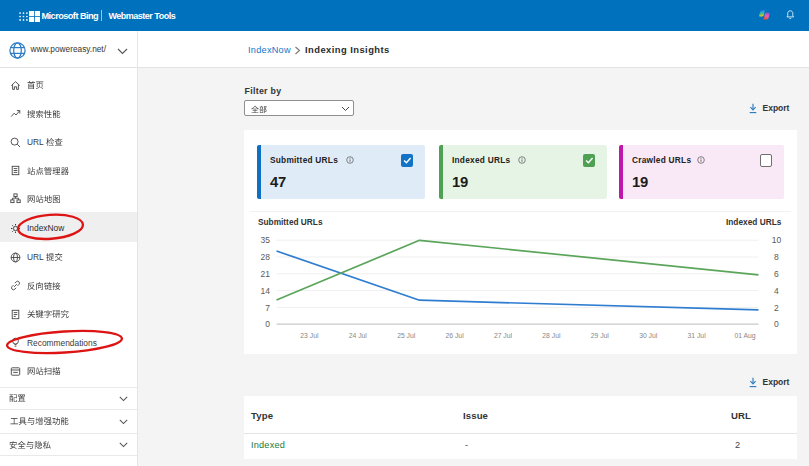 The height and width of the screenshot is (466, 809). What do you see at coordinates (777, 240) in the screenshot?
I see `svg-text: 10` at bounding box center [777, 240].